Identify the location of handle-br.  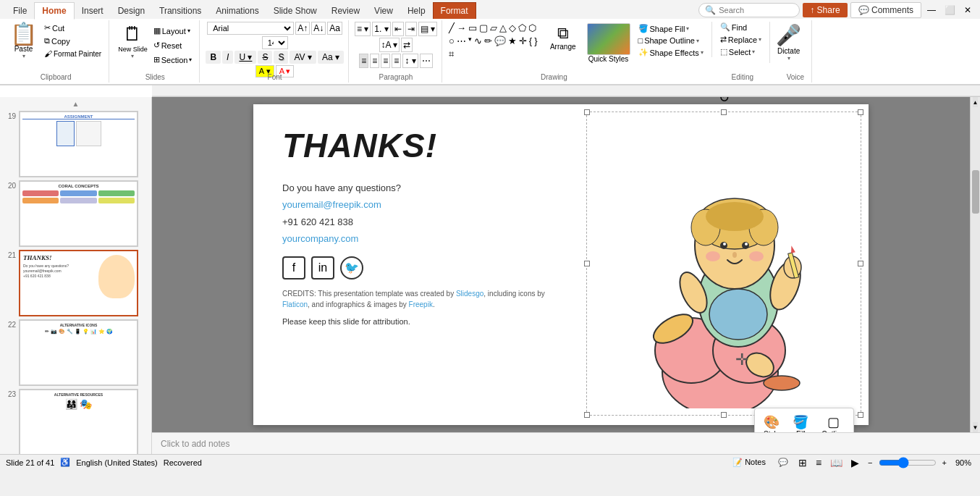
(861, 415).